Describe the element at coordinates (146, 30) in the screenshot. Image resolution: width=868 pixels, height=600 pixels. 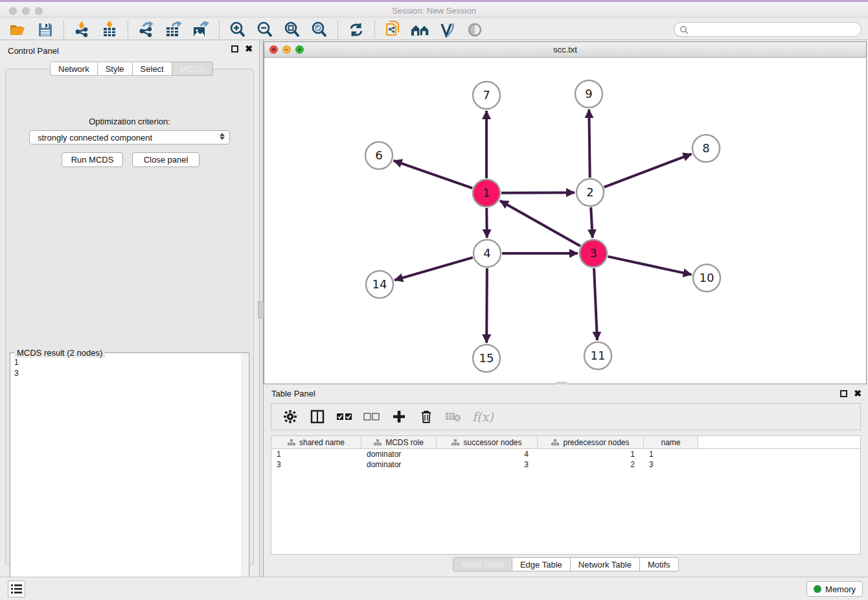
I see `export-network-icon` at that location.